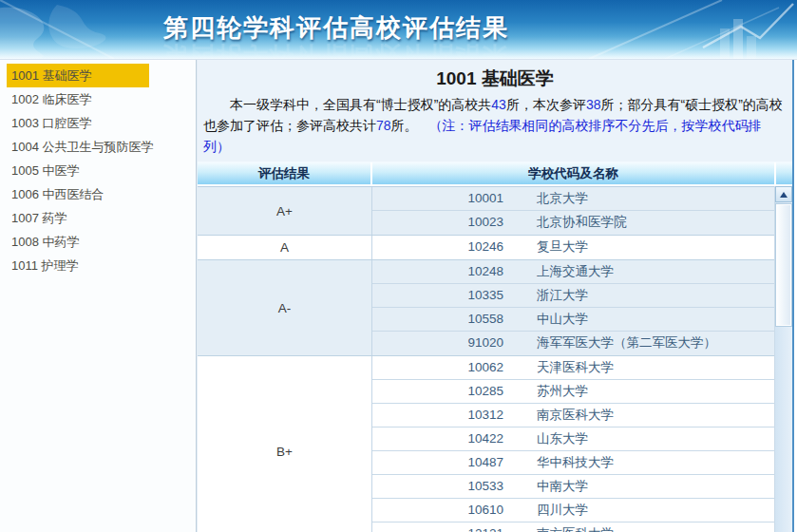 The width and height of the screenshot is (797, 532). Describe the element at coordinates (438, 319) in the screenshot. I see `school-code: 10558` at that location.